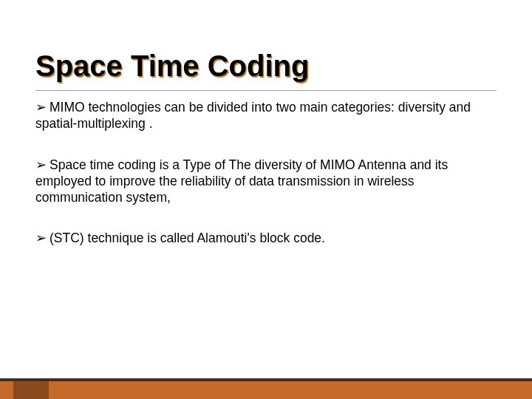  I want to click on title-underline, so click(266, 90).